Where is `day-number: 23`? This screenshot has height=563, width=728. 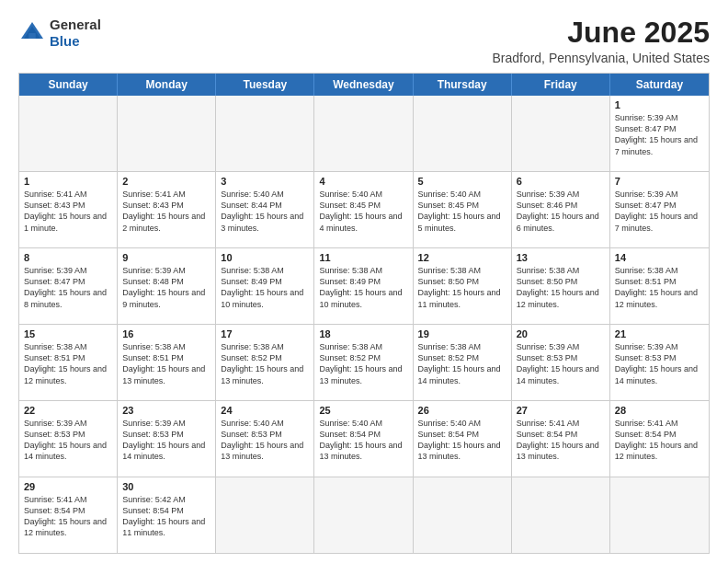
day-number: 23 is located at coordinates (166, 410).